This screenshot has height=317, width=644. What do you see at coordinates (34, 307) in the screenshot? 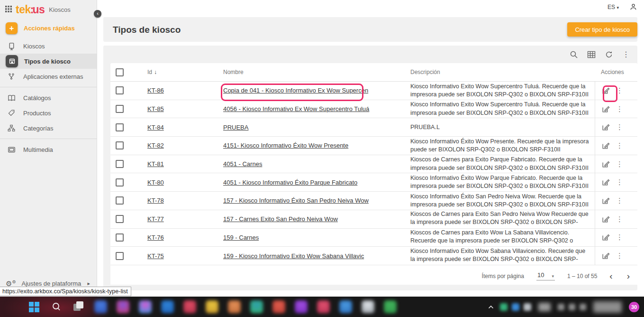
I see `windows-start-icon` at bounding box center [34, 307].